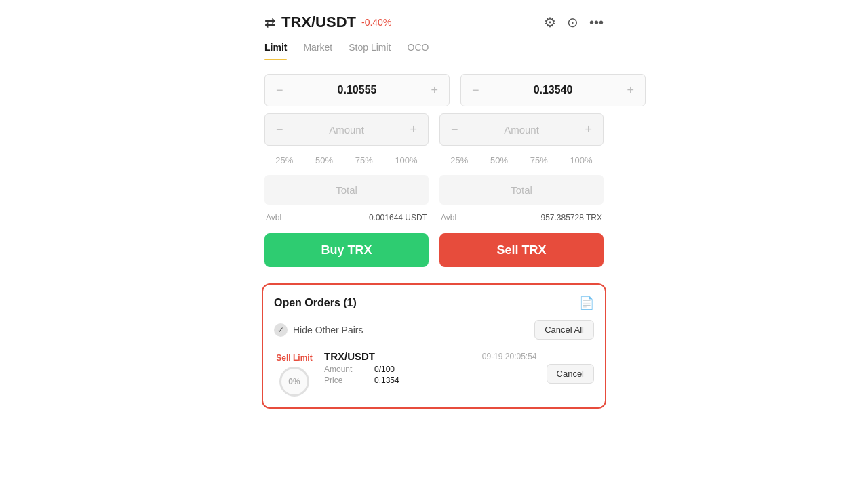 Image resolution: width=868 pixels, height=488 pixels. I want to click on sell-amount-increment: +, so click(589, 129).